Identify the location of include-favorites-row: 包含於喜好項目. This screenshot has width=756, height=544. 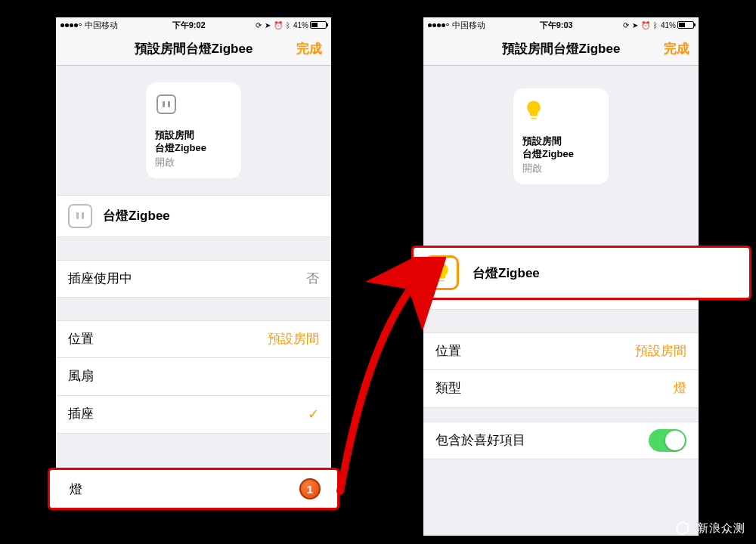
(561, 440).